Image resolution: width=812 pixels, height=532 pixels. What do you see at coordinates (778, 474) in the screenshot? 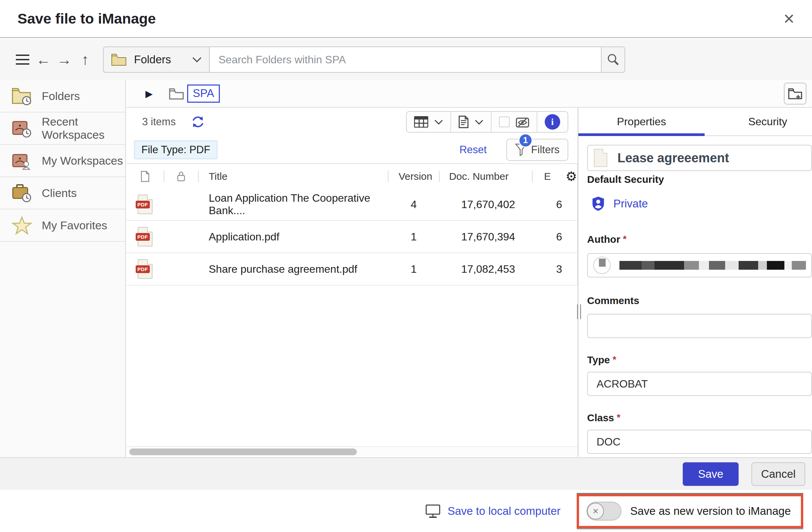
I see `cancel-button: Cancel` at bounding box center [778, 474].